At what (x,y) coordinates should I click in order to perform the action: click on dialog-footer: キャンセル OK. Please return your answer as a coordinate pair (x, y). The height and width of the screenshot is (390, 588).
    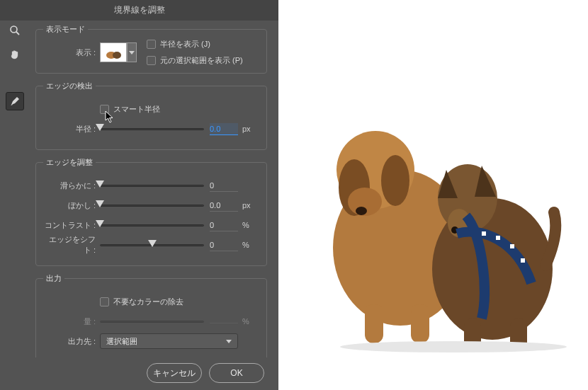
    Looking at the image, I should click on (139, 373).